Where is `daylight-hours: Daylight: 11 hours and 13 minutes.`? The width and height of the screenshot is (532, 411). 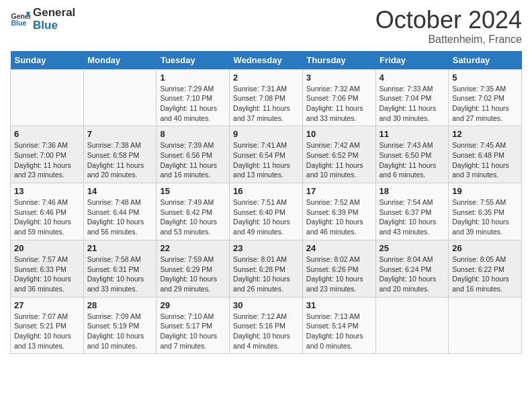
daylight-hours: Daylight: 11 hours and 13 minutes. is located at coordinates (262, 171).